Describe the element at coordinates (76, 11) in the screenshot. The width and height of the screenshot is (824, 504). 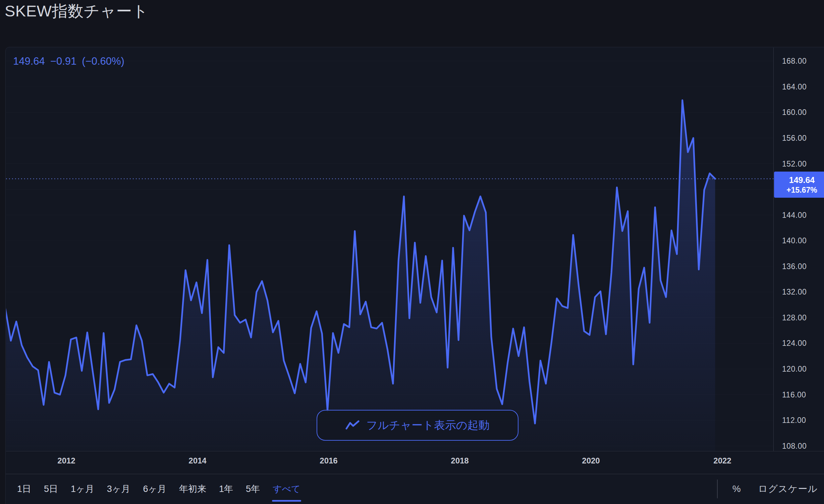
I see `page-title: SKEW指数チャート` at that location.